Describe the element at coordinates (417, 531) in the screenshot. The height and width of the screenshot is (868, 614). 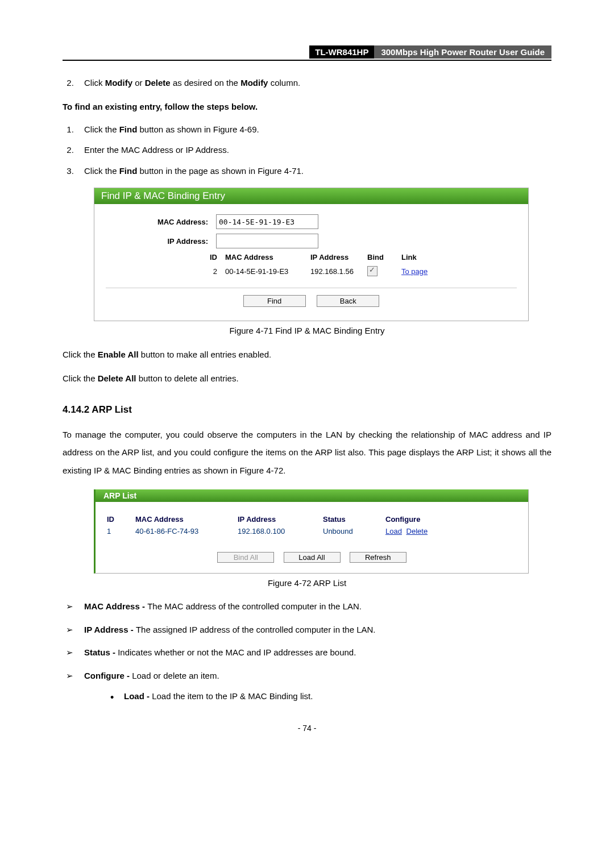
I see `delete-link: Delete` at that location.